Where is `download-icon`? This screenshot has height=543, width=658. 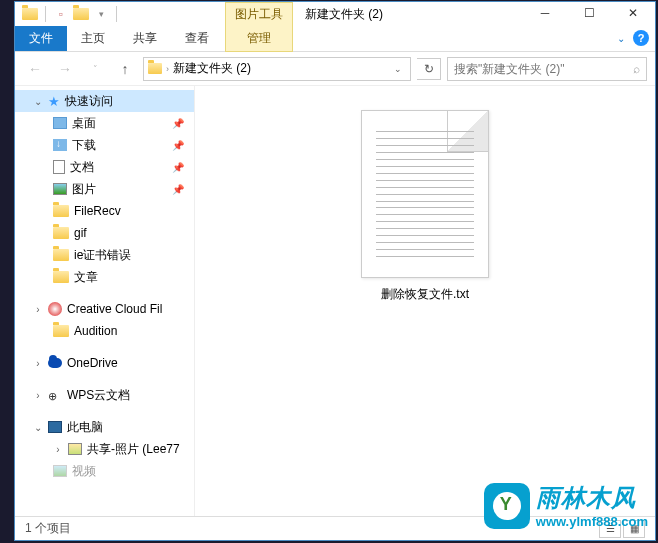 download-icon is located at coordinates (60, 145).